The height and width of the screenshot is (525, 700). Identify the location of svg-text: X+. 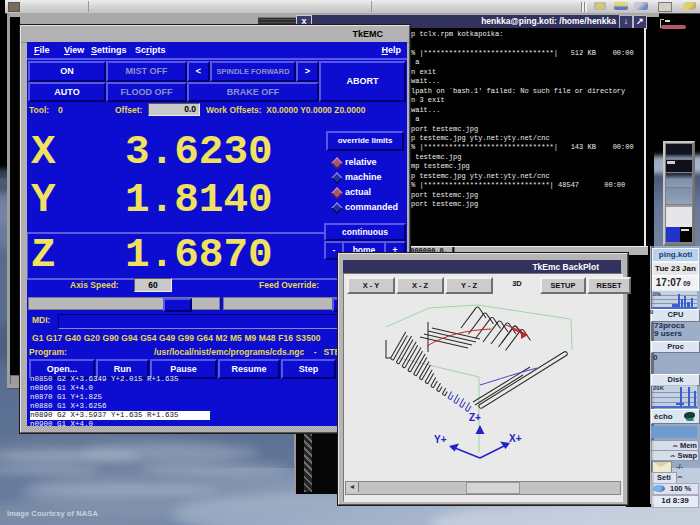
(516, 438).